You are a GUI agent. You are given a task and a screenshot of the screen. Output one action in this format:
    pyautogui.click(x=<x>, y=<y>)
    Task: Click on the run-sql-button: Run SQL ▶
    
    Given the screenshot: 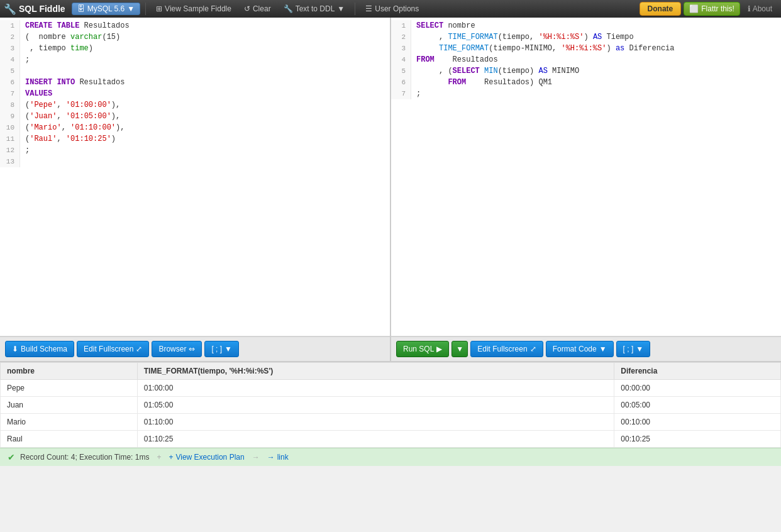 What is the action you would take?
    pyautogui.click(x=423, y=349)
    